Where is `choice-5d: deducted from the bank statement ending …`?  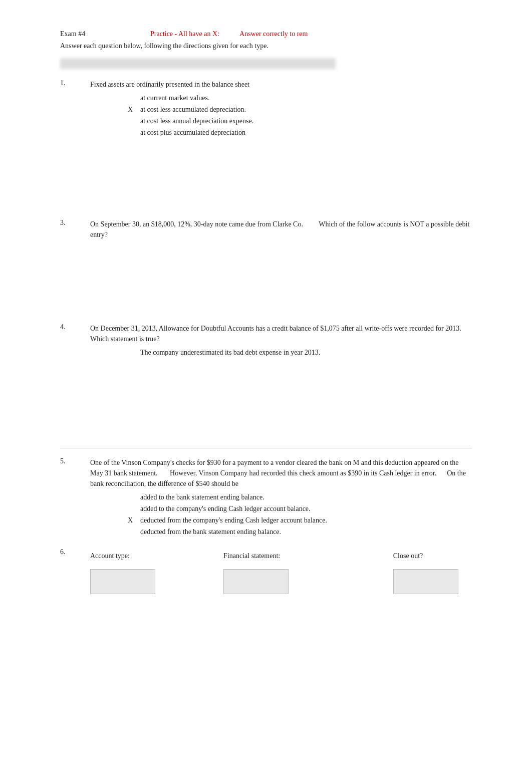 choice-5d: deducted from the bank statement ending … is located at coordinates (296, 532).